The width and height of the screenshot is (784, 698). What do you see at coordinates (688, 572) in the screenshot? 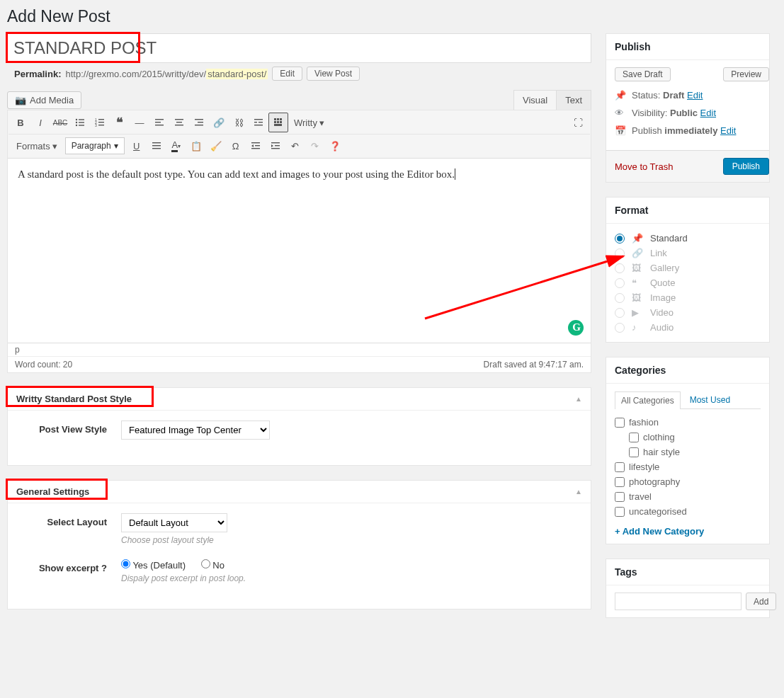
I see `tags-title: Tags` at bounding box center [688, 572].